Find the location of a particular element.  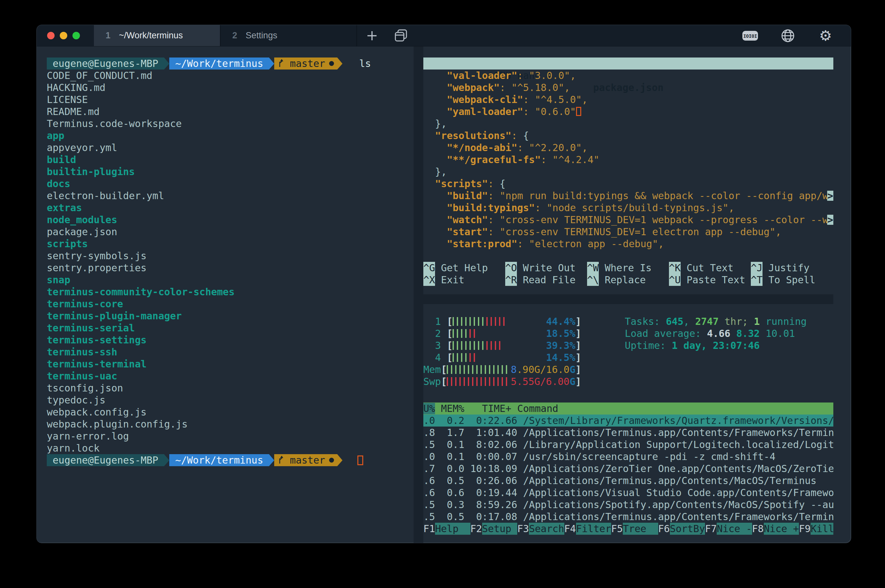

function-key-action: Filter is located at coordinates (594, 529).